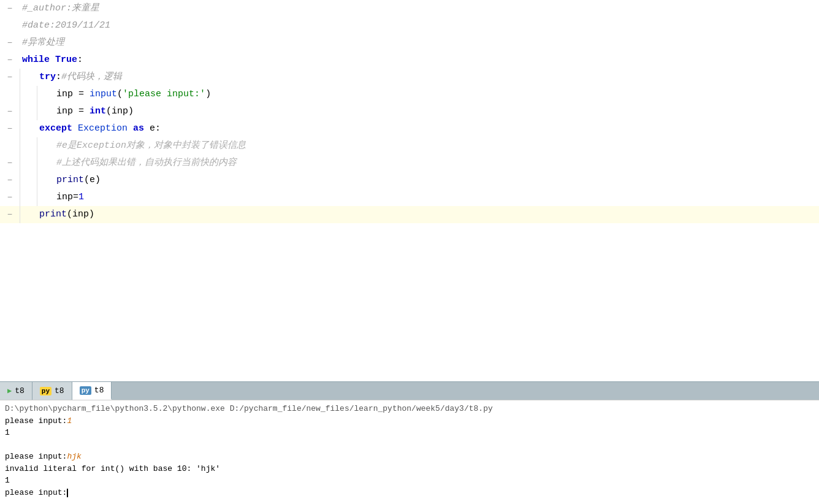  I want to click on cursor, so click(67, 493).